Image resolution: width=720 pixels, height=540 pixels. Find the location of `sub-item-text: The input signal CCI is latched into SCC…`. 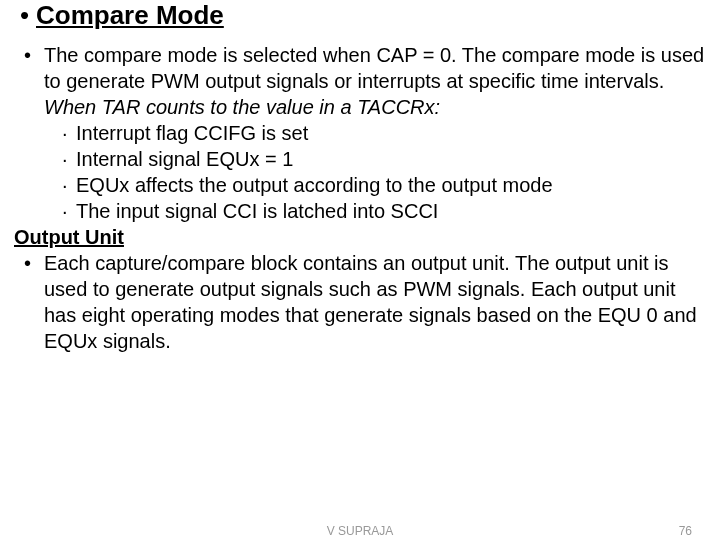

sub-item-text: The input signal CCI is latched into SCC… is located at coordinates (257, 211).